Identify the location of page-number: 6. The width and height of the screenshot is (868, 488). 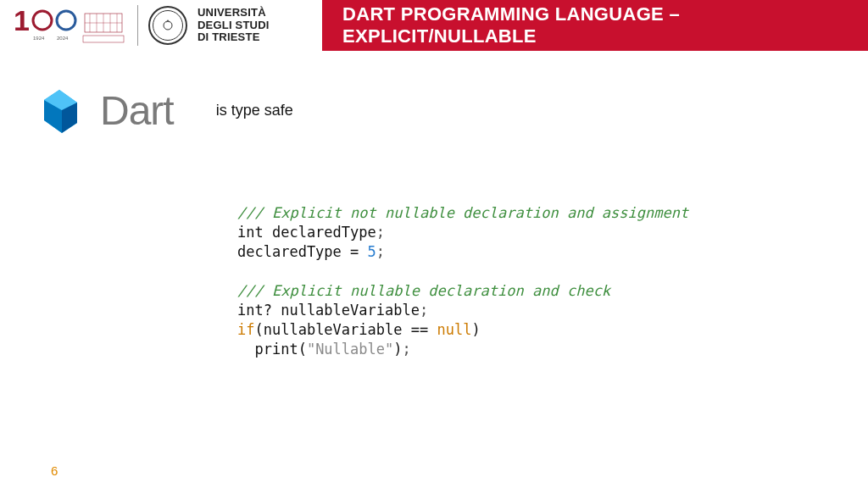
(54, 471).